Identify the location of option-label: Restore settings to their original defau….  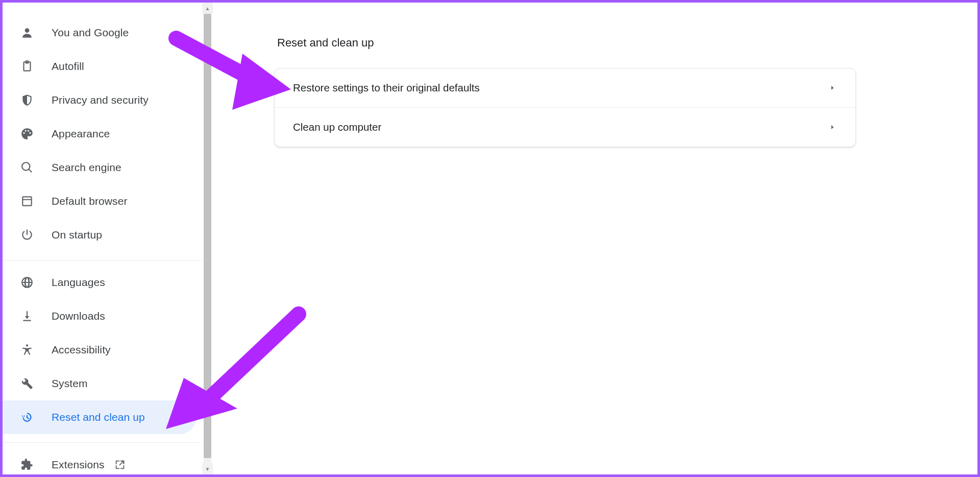
(386, 88).